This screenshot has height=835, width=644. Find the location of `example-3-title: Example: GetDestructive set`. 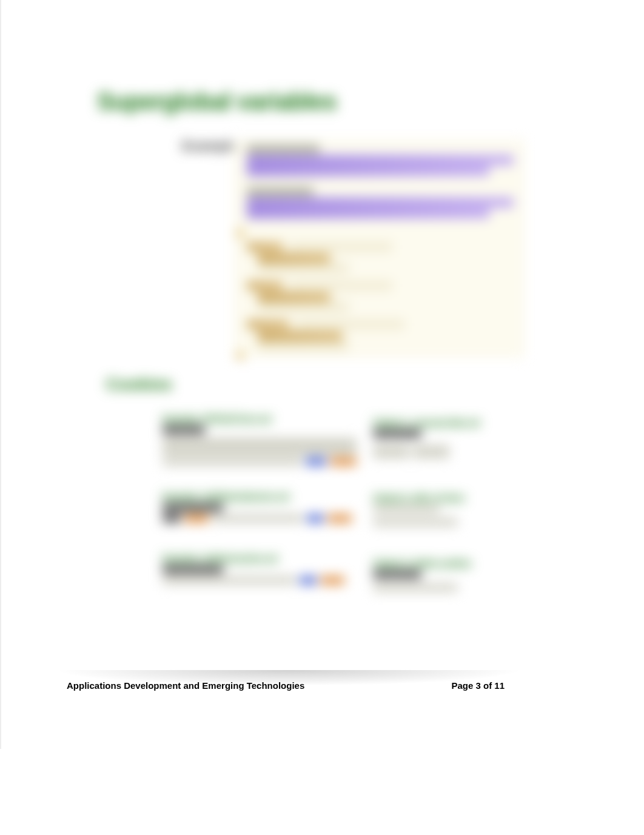

example-3-title: Example: GetDestructive set is located at coordinates (266, 558).